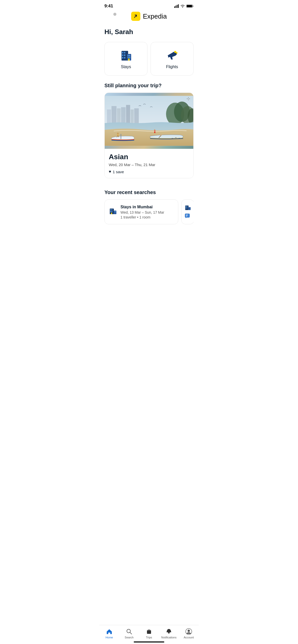  What do you see at coordinates (109, 6) in the screenshot?
I see `status-time: 9:41` at bounding box center [109, 6].